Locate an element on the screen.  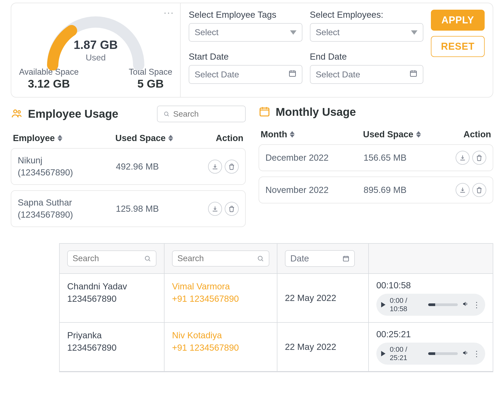
emp-name: Nikunj is located at coordinates (30, 160).